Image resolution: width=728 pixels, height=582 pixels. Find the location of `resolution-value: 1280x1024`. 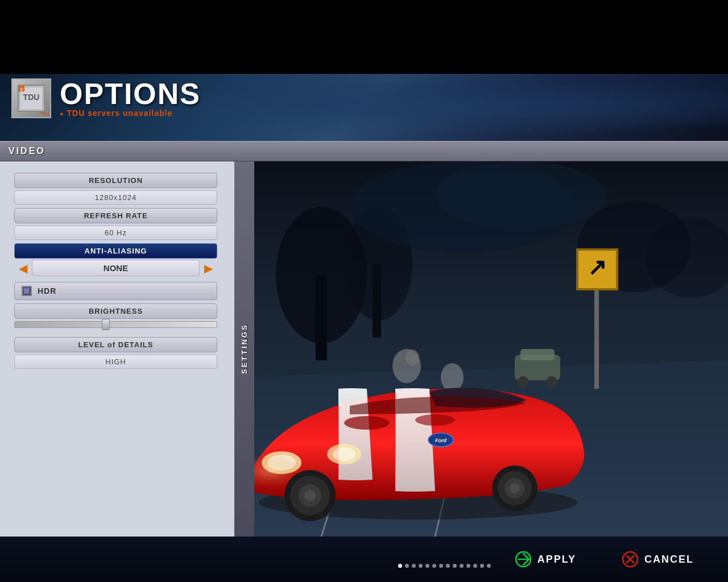

resolution-value: 1280x1024 is located at coordinates (116, 198).